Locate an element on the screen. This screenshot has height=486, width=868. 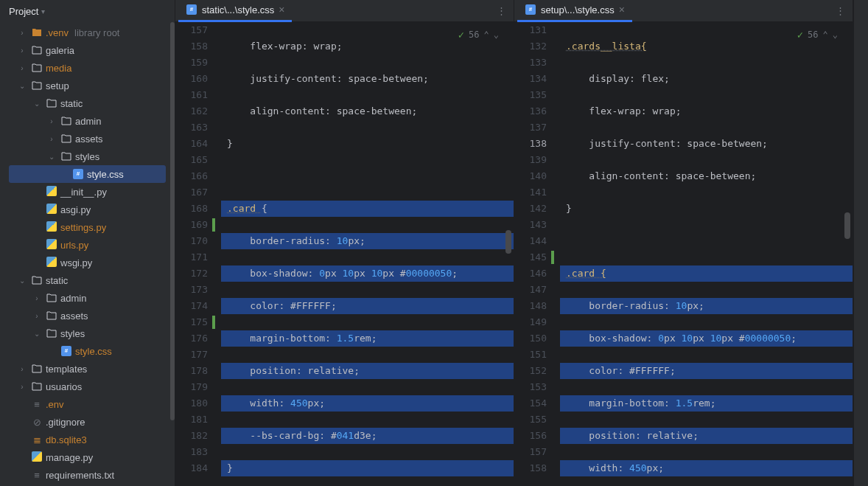
tab-label: setup\...\style.css is located at coordinates (578, 10).